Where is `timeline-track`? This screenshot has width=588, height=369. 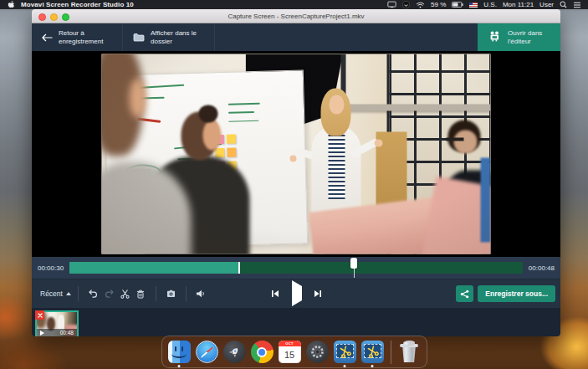
timeline-track is located at coordinates (296, 268).